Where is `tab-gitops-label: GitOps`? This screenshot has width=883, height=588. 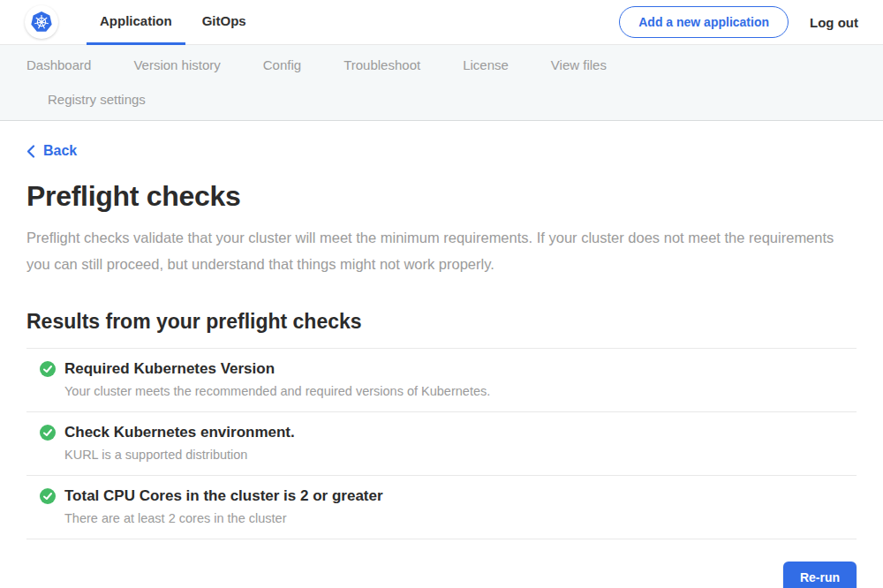
tab-gitops-label: GitOps is located at coordinates (224, 21).